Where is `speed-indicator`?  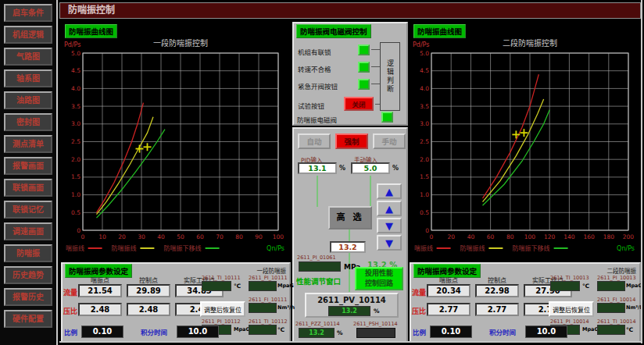
speed-indicator is located at coordinates (364, 67).